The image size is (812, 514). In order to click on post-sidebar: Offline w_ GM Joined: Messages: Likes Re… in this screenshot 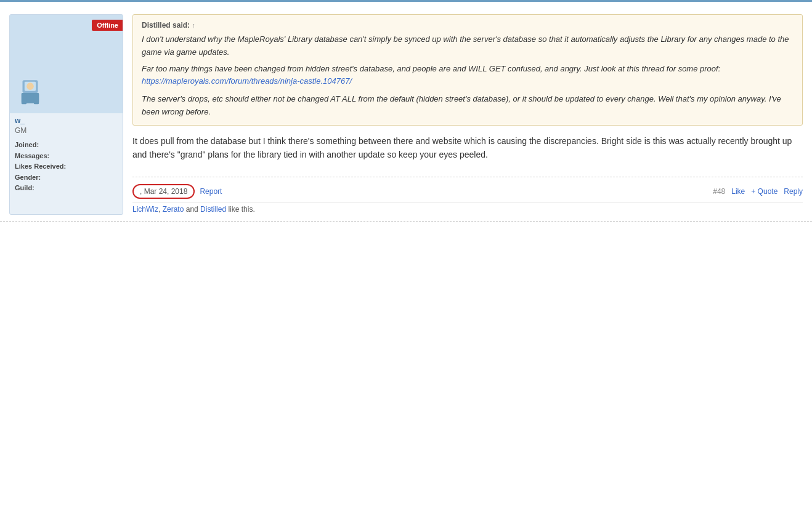, I will do `click(67, 114)`.